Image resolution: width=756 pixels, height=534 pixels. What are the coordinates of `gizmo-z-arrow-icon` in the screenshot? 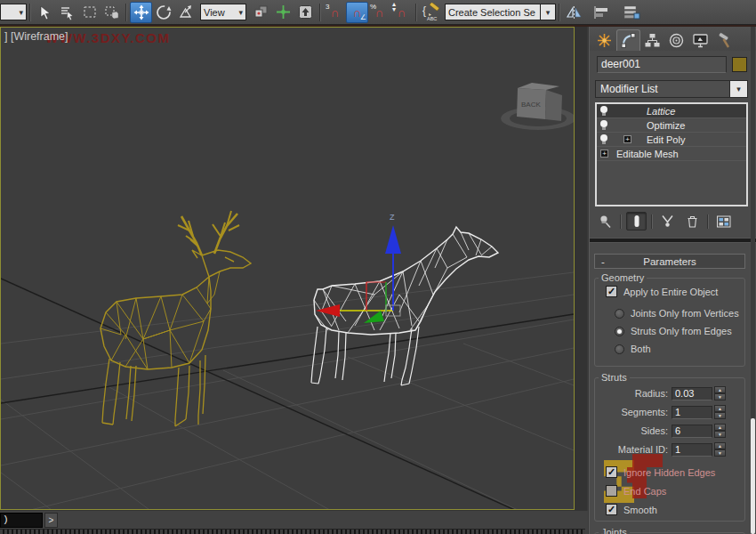 It's located at (393, 239).